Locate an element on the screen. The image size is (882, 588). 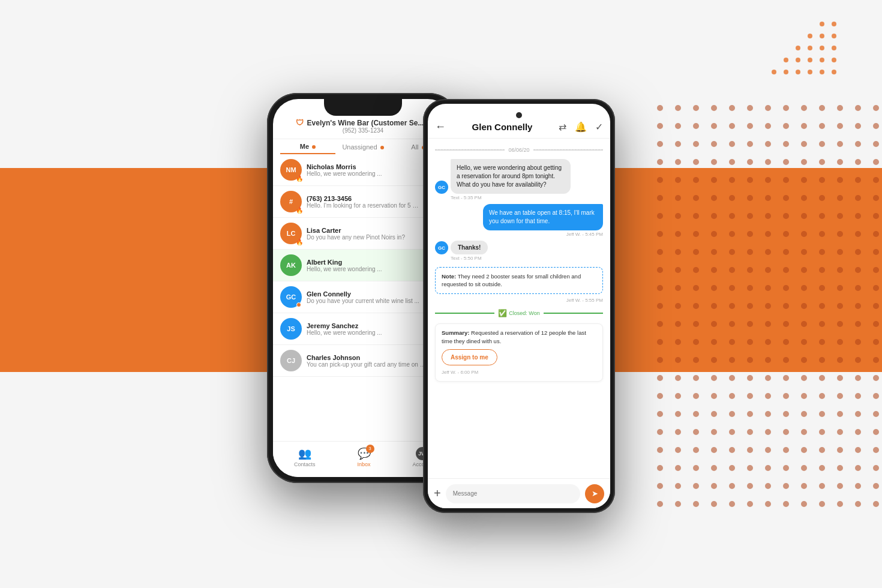
front-camera is located at coordinates (519, 115).